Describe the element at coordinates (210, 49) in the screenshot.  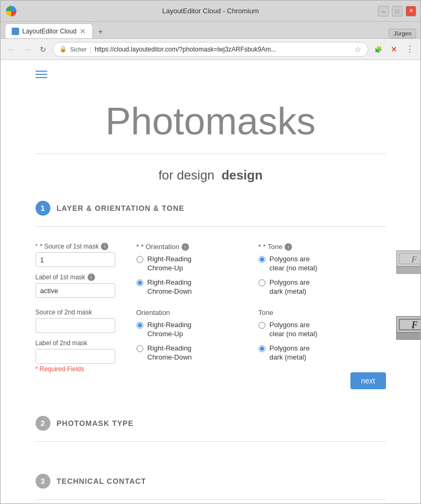
I see `address-bar: ← → ↻ 🔒 Sicher | https://cloud.layoutedi…` at that location.